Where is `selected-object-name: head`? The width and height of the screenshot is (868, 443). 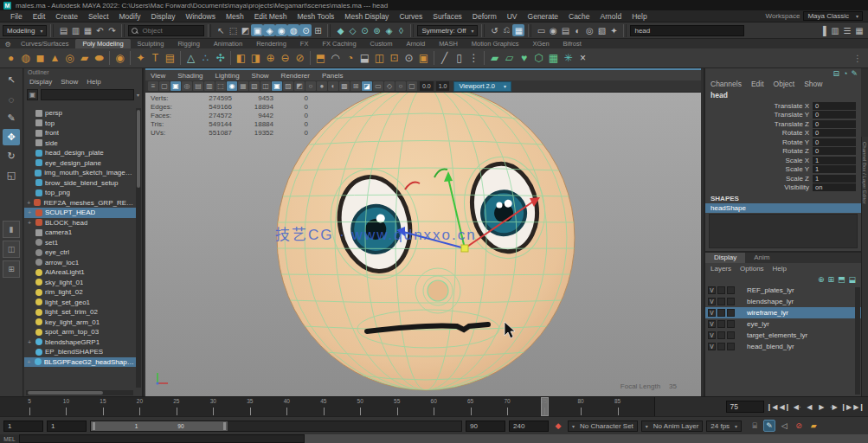 selected-object-name: head is located at coordinates (783, 95).